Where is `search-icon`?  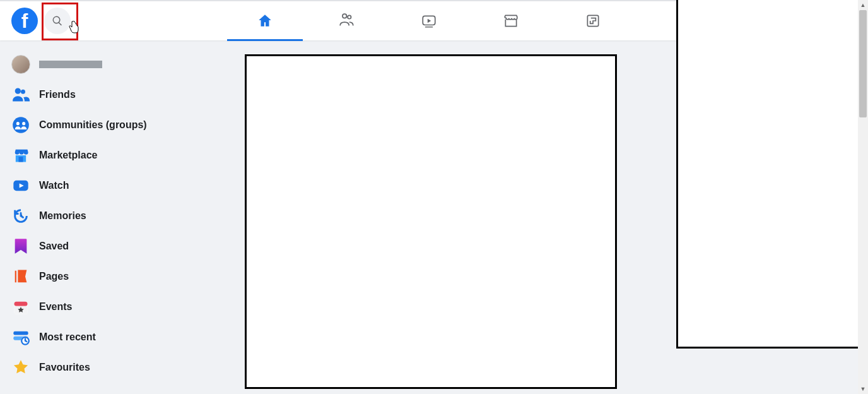 search-icon is located at coordinates (57, 21).